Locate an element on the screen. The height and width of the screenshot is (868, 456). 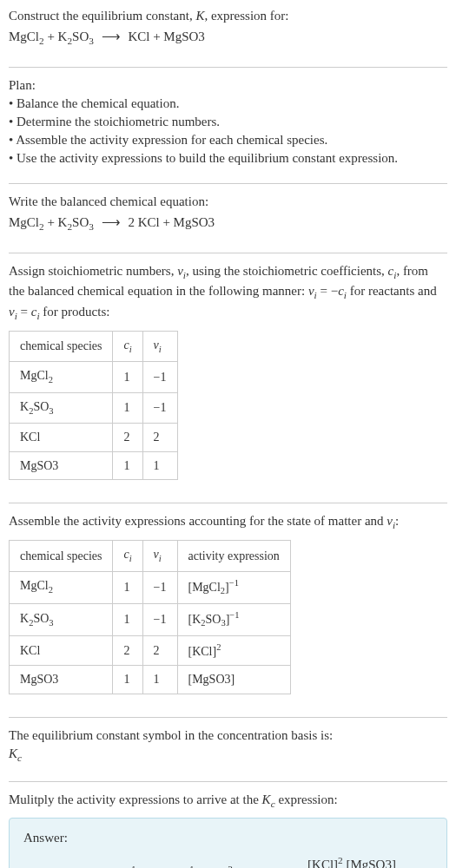
table-cell: [K2SO3]−1 is located at coordinates (234, 620).